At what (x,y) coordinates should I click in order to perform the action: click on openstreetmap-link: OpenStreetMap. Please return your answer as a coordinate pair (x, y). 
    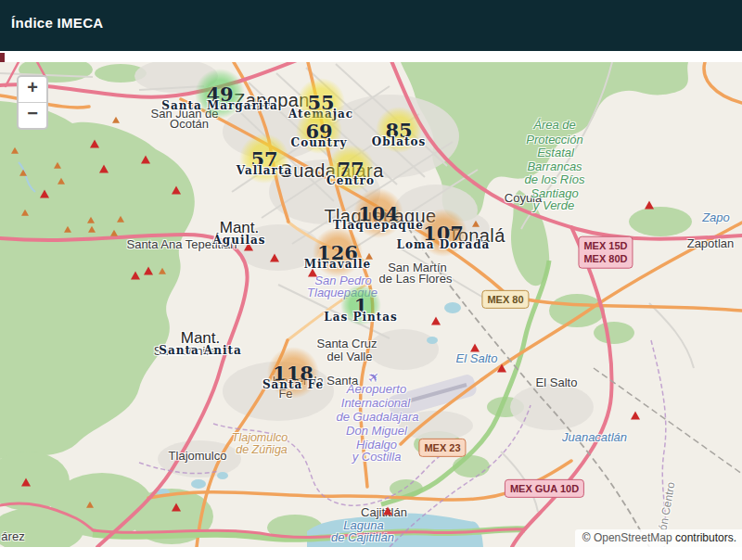
    Looking at the image, I should click on (633, 538).